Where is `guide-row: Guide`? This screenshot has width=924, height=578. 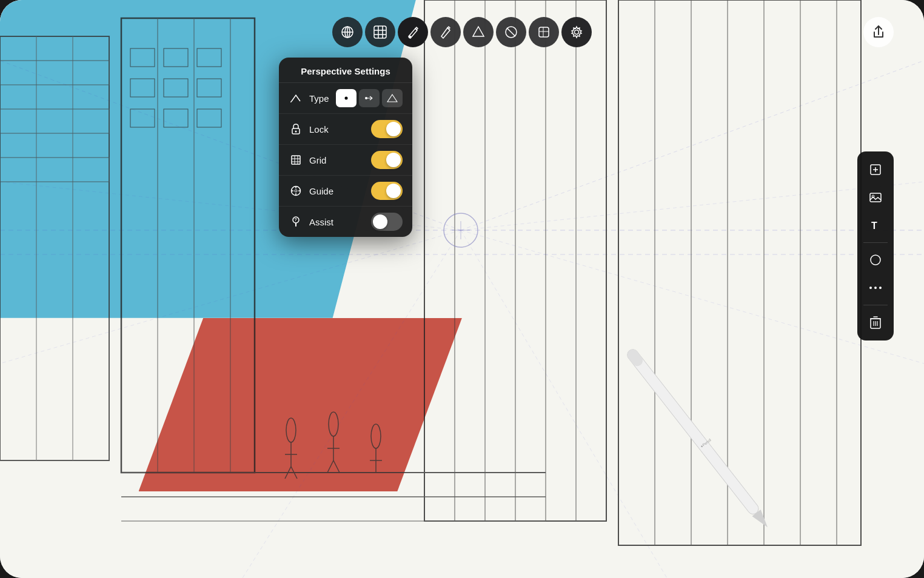 guide-row: Guide is located at coordinates (346, 191).